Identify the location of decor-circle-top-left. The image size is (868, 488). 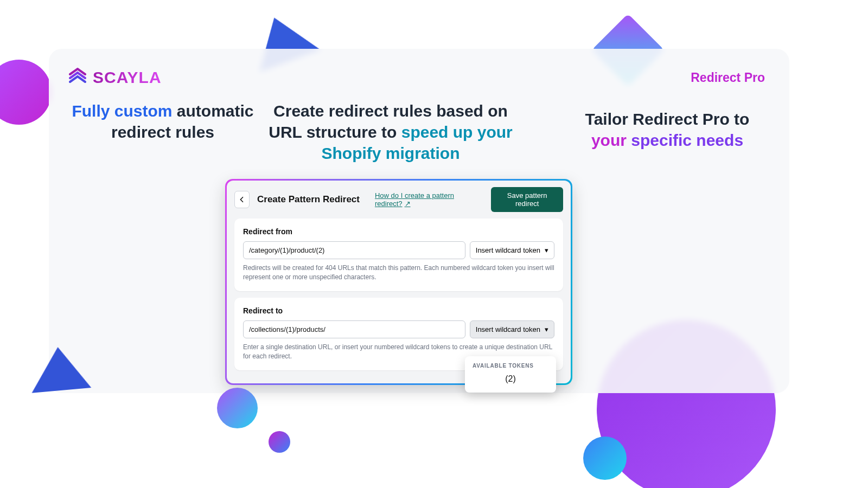
(26, 92).